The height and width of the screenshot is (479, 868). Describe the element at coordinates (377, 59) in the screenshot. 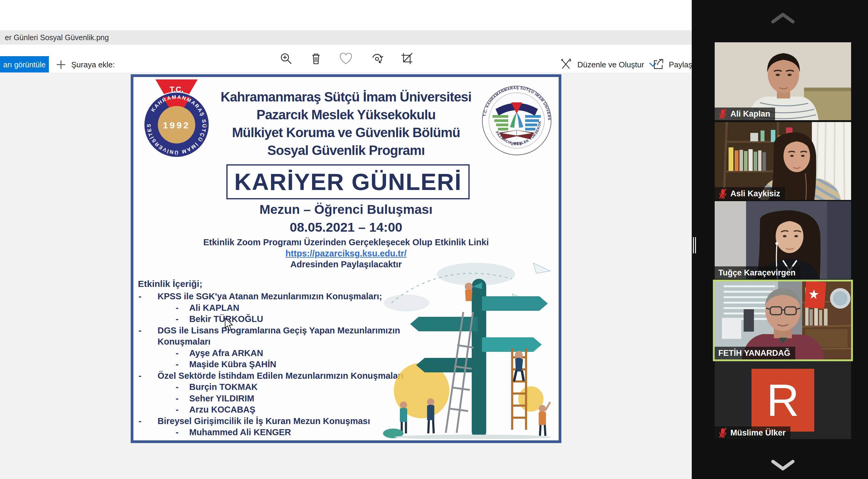

I see `rotate-icon` at that location.